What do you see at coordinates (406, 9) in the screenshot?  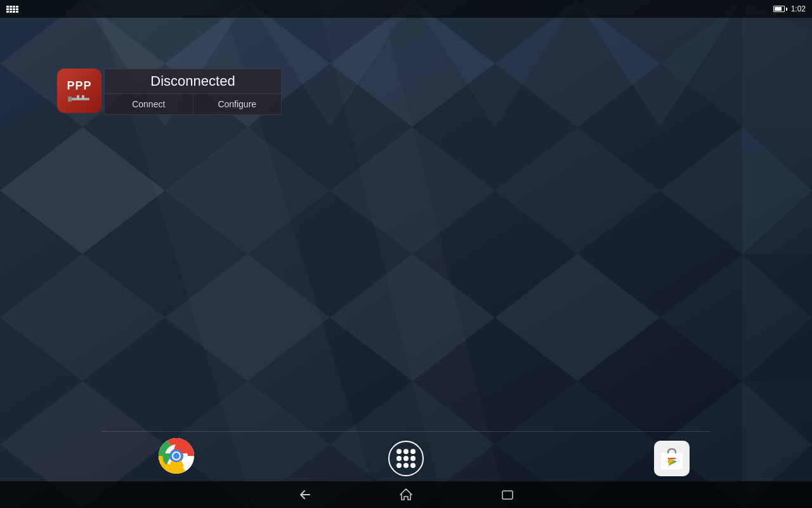 I see `status-bar: 1:02` at bounding box center [406, 9].